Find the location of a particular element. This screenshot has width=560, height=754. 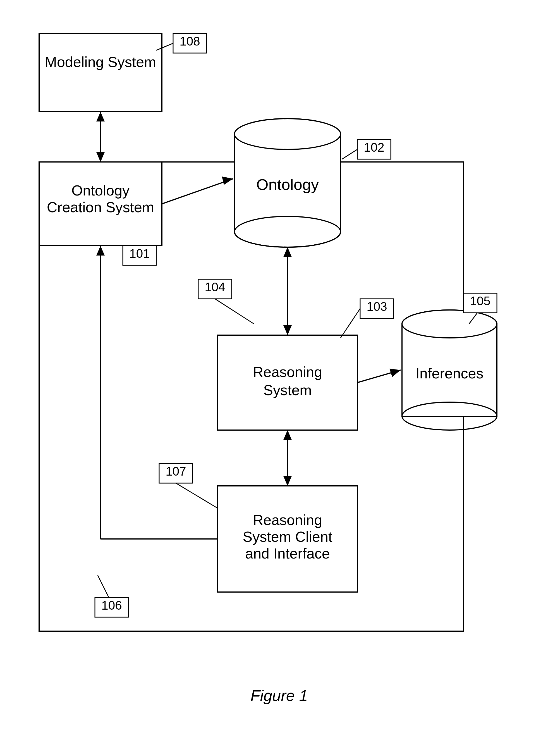

figure-caption: Figure 1 is located at coordinates (279, 695).